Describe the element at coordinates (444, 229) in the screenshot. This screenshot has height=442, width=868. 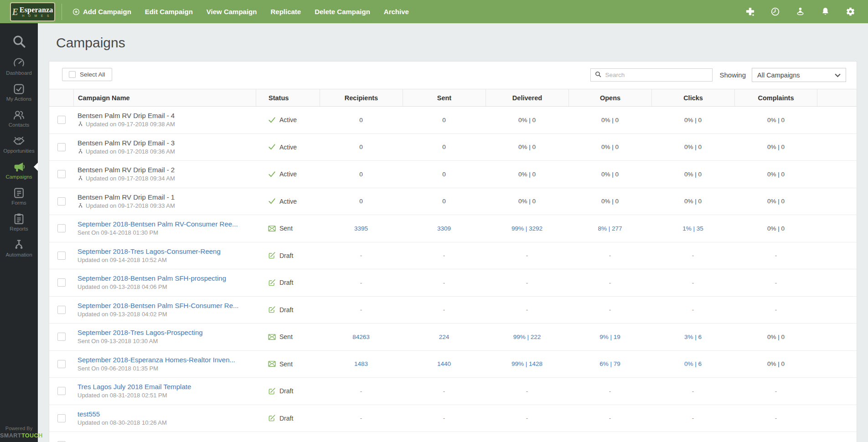
I see `sent-value: 3309` at that location.